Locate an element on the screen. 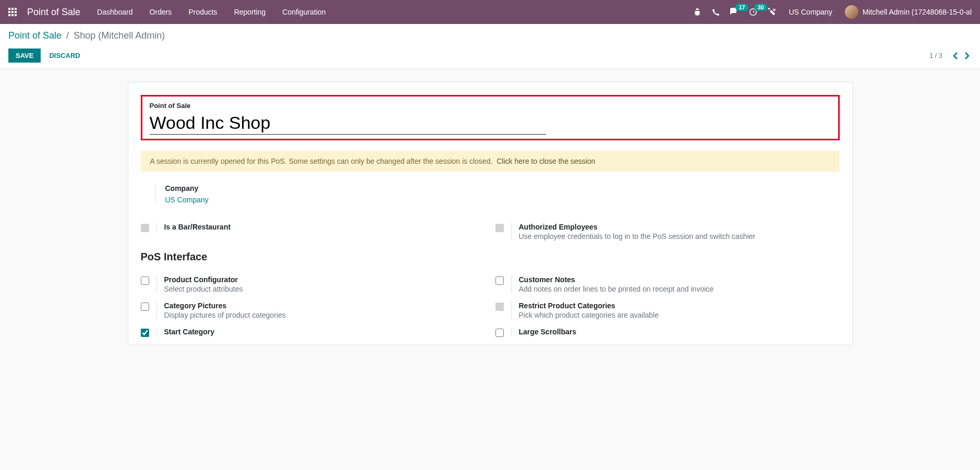  company-block: Company US Company is located at coordinates (498, 194).